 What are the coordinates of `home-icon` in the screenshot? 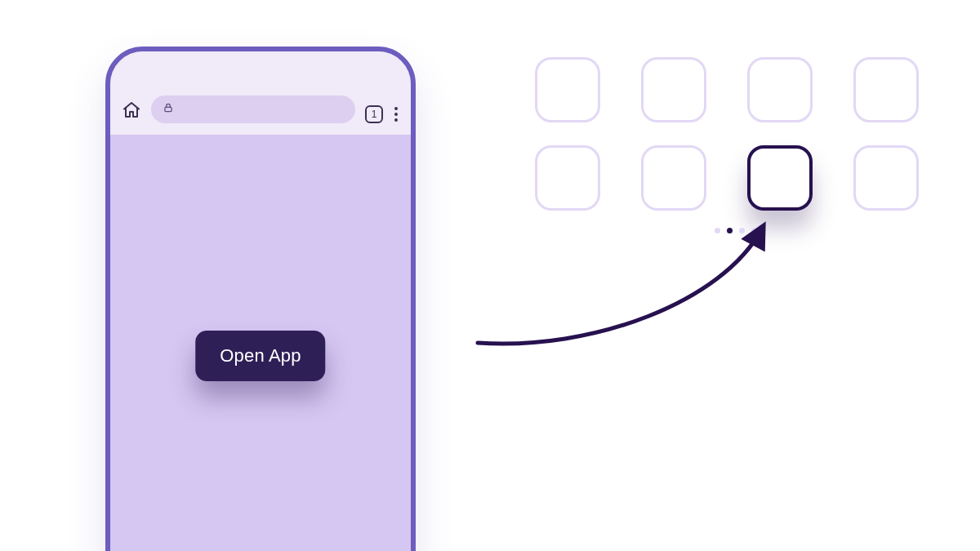 It's located at (131, 112).